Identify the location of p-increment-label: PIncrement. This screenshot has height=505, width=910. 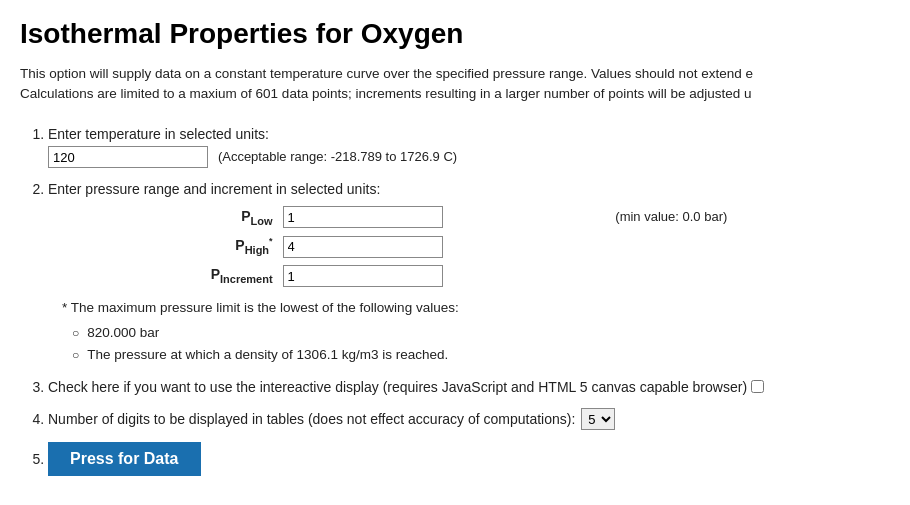
(162, 276).